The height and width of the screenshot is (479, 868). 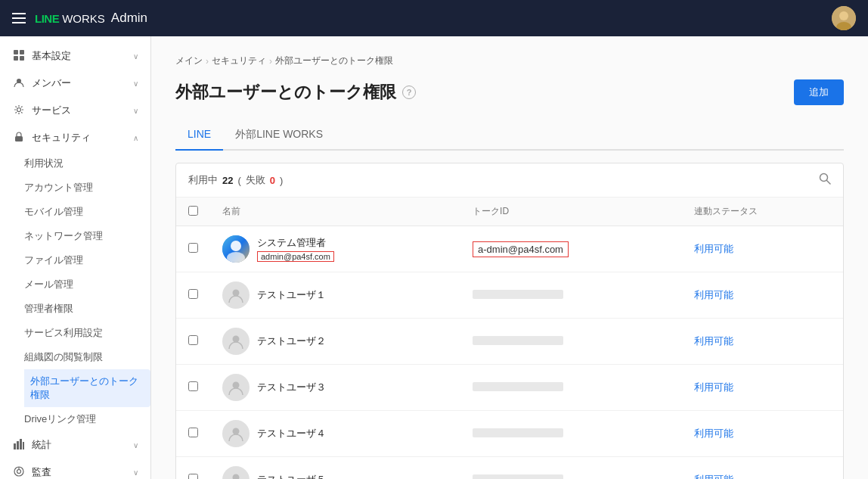 What do you see at coordinates (88, 388) in the screenshot?
I see `sidebar-item-external-talk: 外部ユーザーとのトーク権限` at bounding box center [88, 388].